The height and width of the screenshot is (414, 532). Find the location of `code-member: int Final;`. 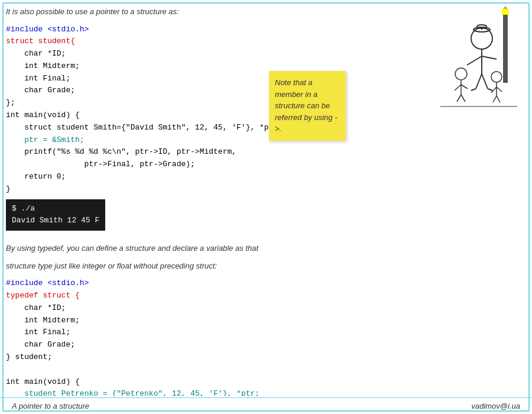

code-member: int Final; is located at coordinates (38, 78).